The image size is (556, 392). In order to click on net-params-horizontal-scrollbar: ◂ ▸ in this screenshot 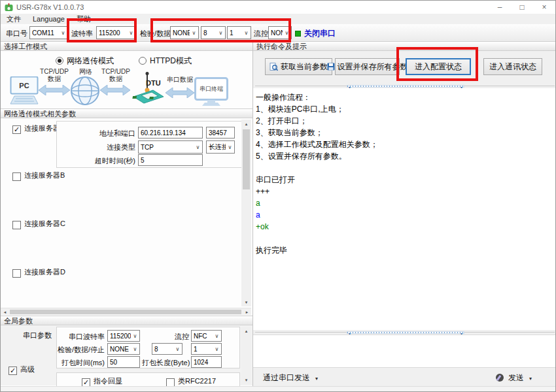, I will do `click(126, 311)`.